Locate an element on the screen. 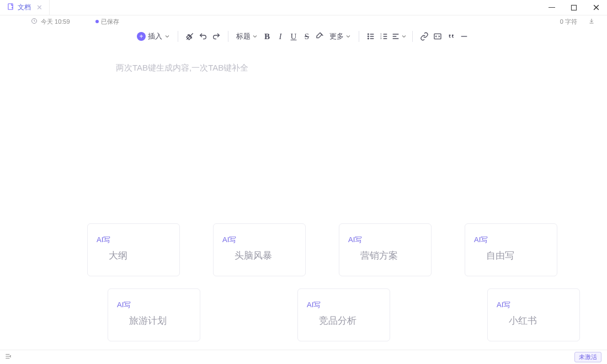 Image resolution: width=607 pixels, height=364 pixels. editor-area: 两次TAB键生成内容,一次TAB键补全 is located at coordinates (303, 61).